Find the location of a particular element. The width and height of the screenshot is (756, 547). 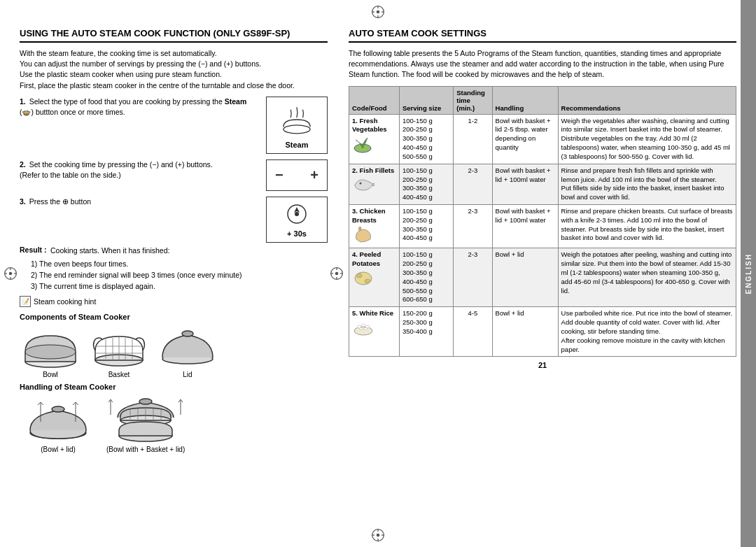

rec-5: Use parboiled white rice. Put rice into … is located at coordinates (647, 332).